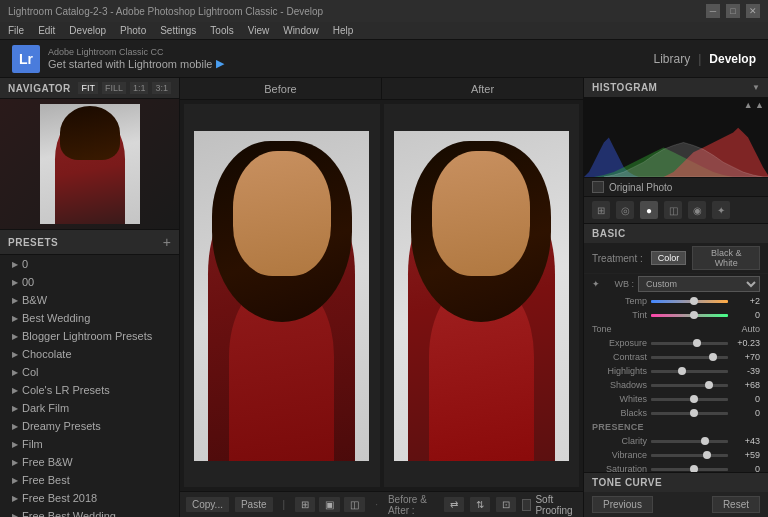 The width and height of the screenshot is (768, 517). What do you see at coordinates (649, 210) in the screenshot?
I see `red-eye-tool: ●` at bounding box center [649, 210].